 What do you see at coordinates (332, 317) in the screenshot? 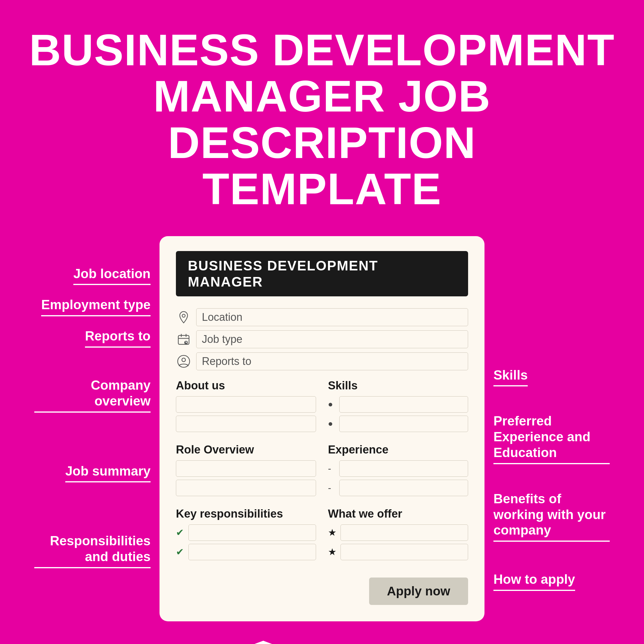
I see `location-input: Location` at bounding box center [332, 317].